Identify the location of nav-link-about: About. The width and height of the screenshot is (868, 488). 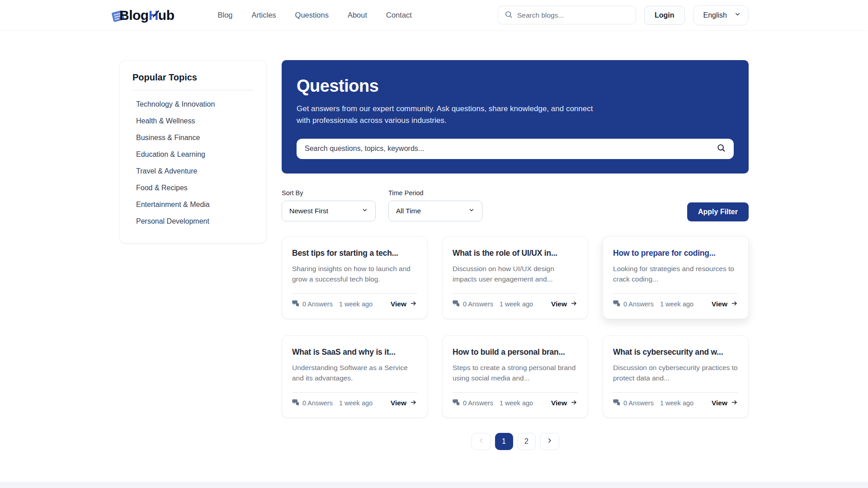
(357, 15).